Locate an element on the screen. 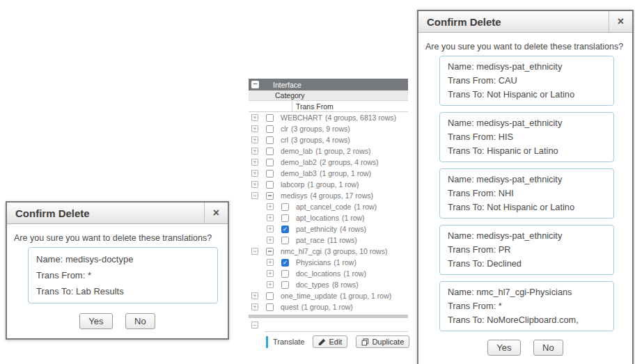 This screenshot has width=635, height=364. tree-row: + doc_locations (1 row) is located at coordinates (329, 274).